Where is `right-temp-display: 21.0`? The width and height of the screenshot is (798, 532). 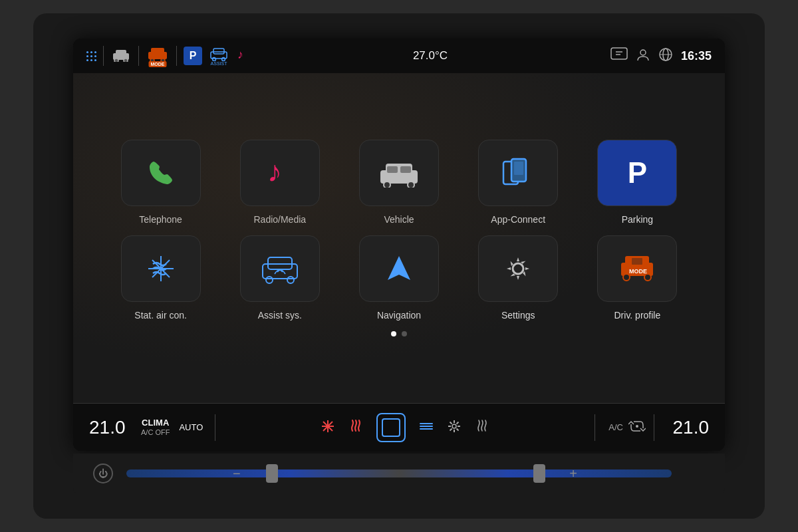 right-temp-display: 21.0 is located at coordinates (686, 428).